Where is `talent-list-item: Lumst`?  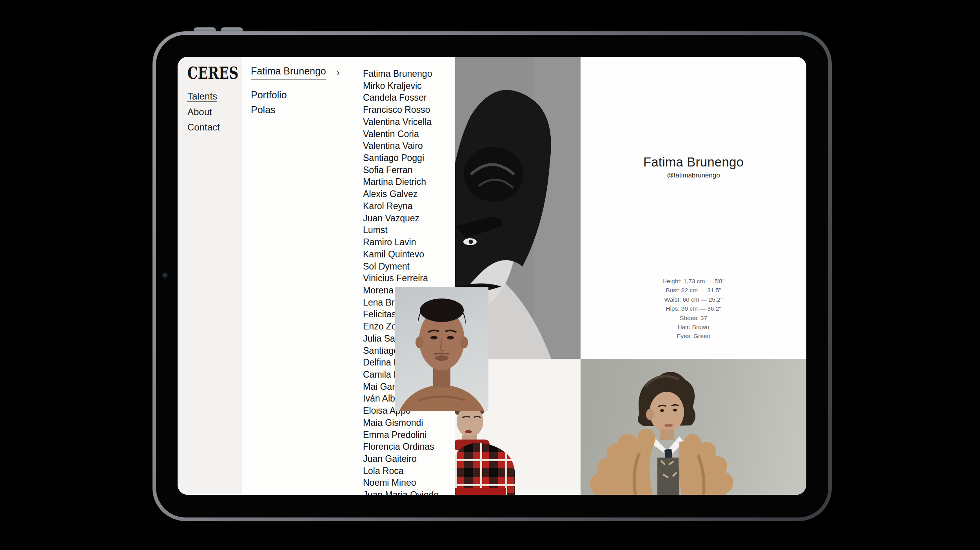
talent-list-item: Lumst is located at coordinates (401, 230).